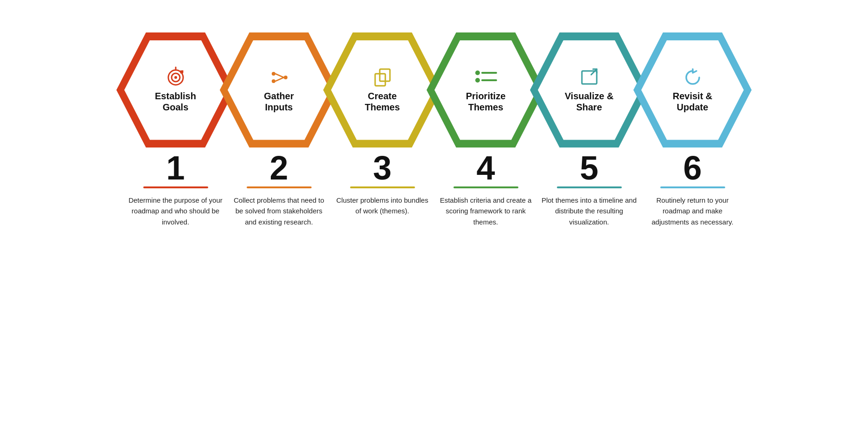  What do you see at coordinates (486, 211) in the screenshot?
I see `step-4-description: Establish criteria and create a scoring …` at bounding box center [486, 211].